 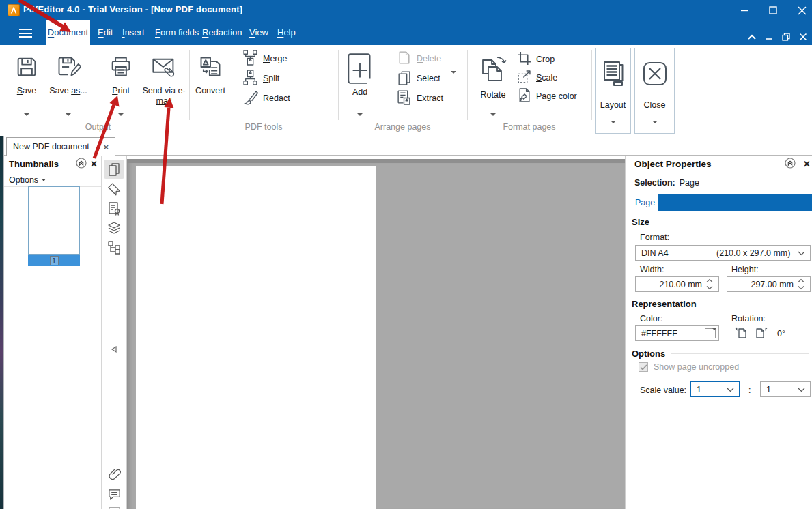 What do you see at coordinates (748, 319) in the screenshot?
I see `rotation-label: Rotation:` at bounding box center [748, 319].